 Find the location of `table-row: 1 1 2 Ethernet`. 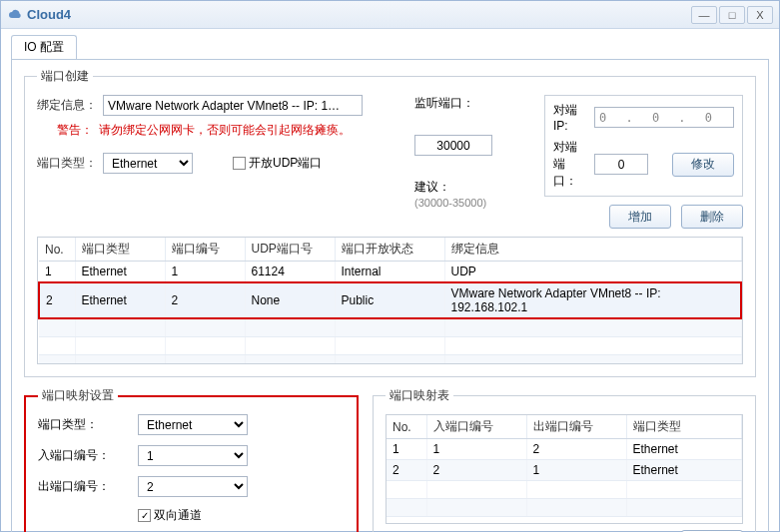

table-row: 1 1 2 Ethernet is located at coordinates (564, 449).